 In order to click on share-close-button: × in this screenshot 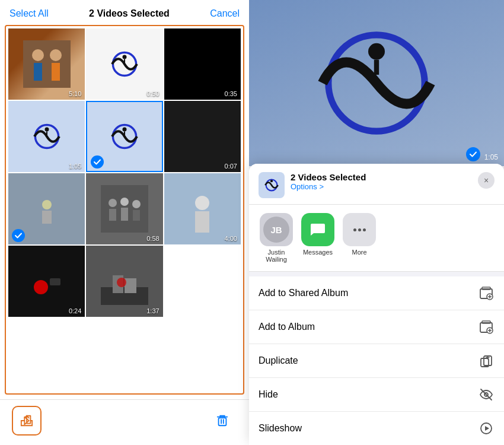, I will do `click(486, 180)`.